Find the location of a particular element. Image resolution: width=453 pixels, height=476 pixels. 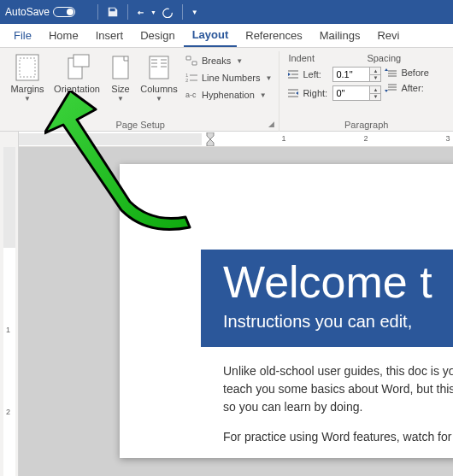

body-line: so you can learn by doing. is located at coordinates (292, 407).